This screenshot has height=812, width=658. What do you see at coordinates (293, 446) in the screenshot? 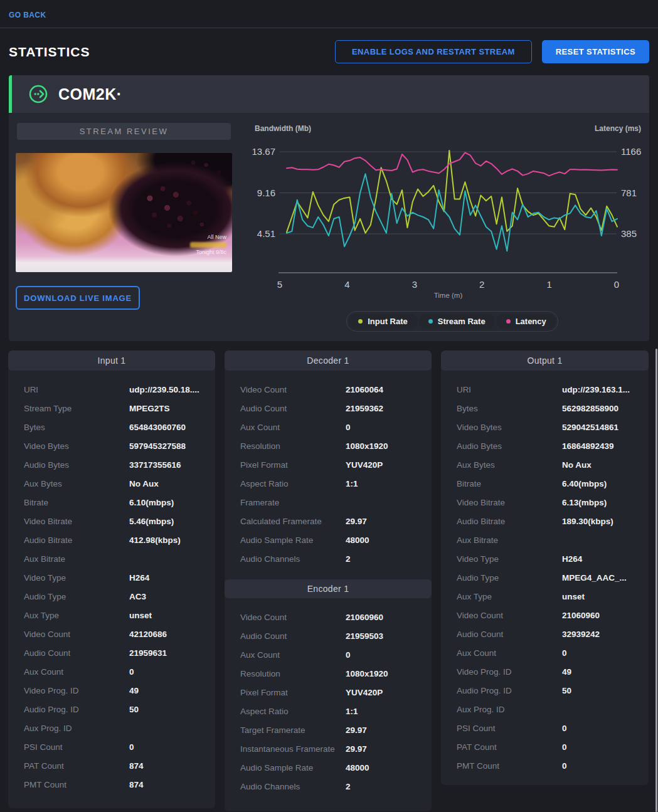
I see `stat-label: Resolution` at bounding box center [293, 446].